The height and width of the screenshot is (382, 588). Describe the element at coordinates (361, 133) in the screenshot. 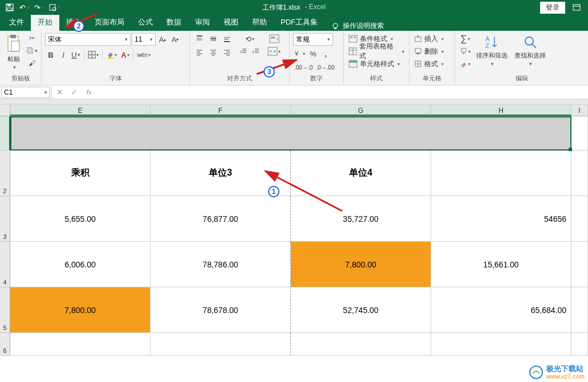

I see `cell-G1` at that location.